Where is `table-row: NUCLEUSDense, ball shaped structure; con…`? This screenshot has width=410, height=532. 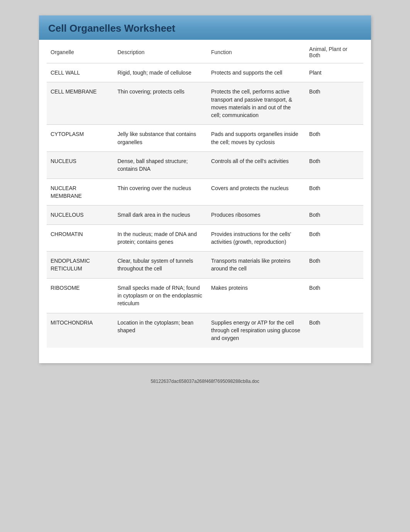 table-row: NUCLEUSDense, ball shaped structure; con… is located at coordinates (205, 165).